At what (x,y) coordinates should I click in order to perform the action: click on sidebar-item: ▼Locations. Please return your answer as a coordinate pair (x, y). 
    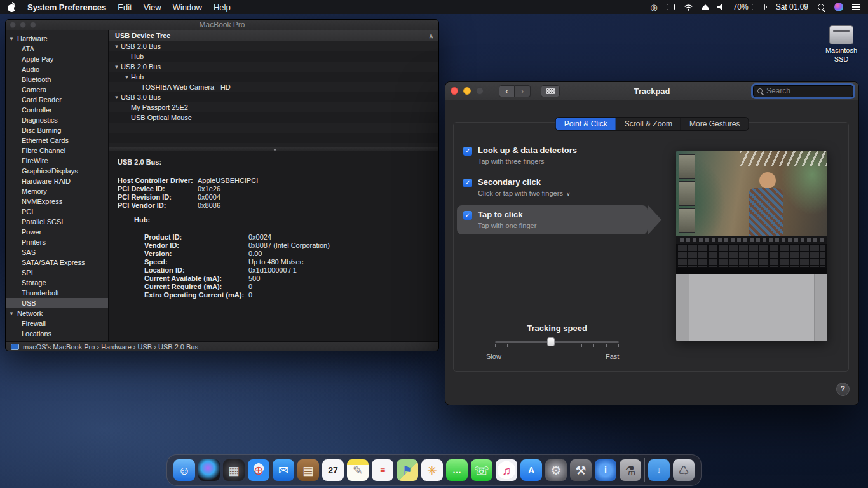
    Looking at the image, I should click on (57, 334).